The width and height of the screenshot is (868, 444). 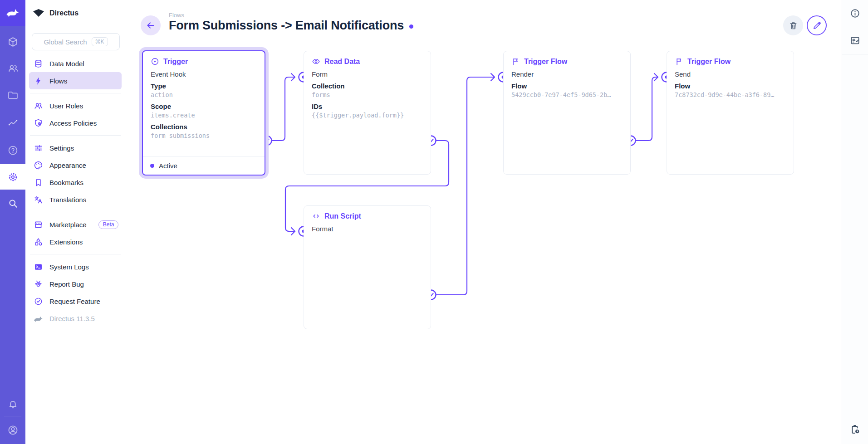 I want to click on edit-flow-button, so click(x=817, y=25).